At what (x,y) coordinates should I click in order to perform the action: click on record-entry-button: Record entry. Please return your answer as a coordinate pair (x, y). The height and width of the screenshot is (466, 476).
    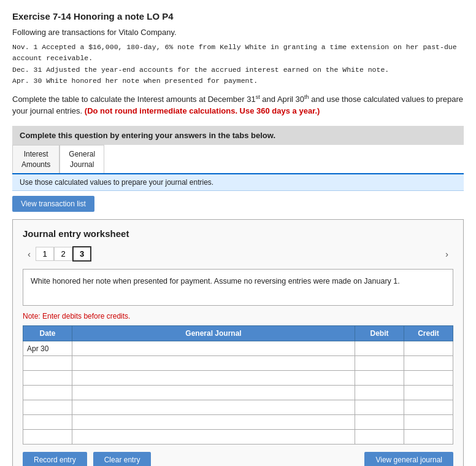
    Looking at the image, I should click on (55, 459).